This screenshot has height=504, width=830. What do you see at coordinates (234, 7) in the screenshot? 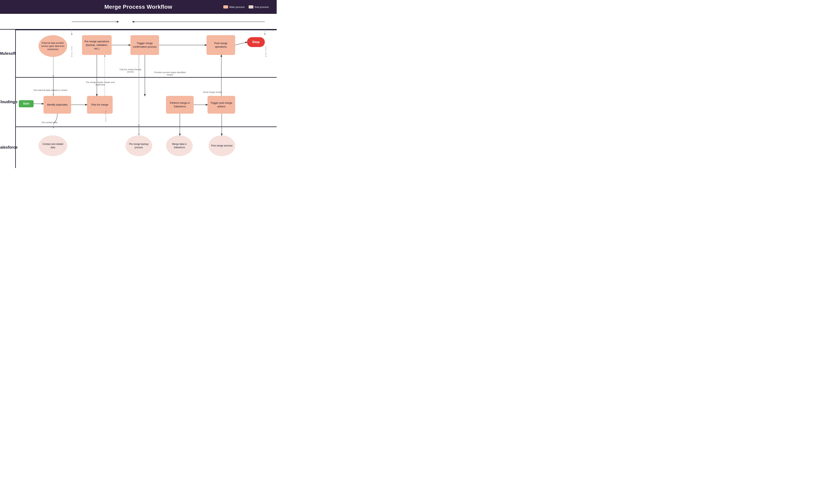
I see `legend-main-process: Main process` at bounding box center [234, 7].